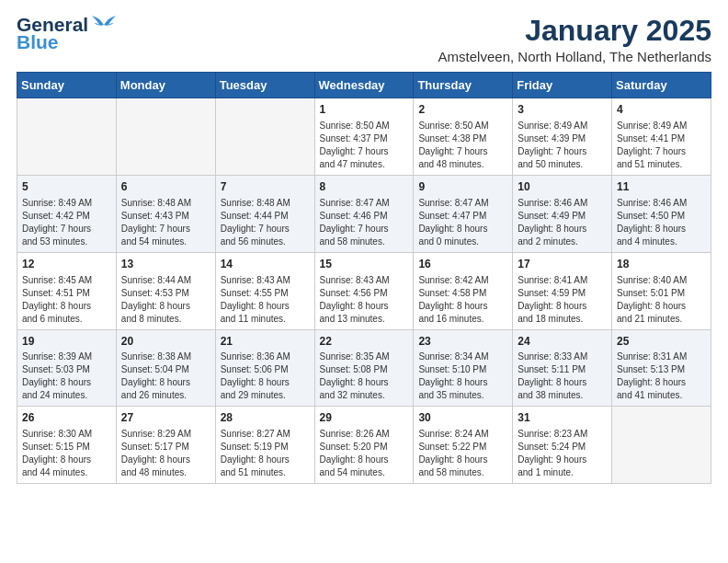  What do you see at coordinates (364, 40) in the screenshot?
I see `header: General Blue January 2025 Amstelveen, No…` at bounding box center [364, 40].